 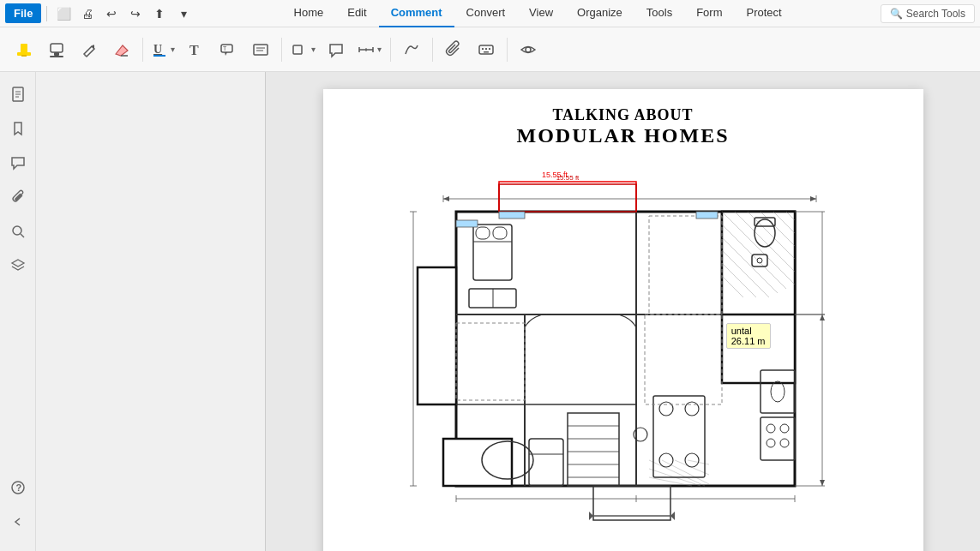 What do you see at coordinates (659, 14) in the screenshot?
I see `nav-tools: Tools` at bounding box center [659, 14].